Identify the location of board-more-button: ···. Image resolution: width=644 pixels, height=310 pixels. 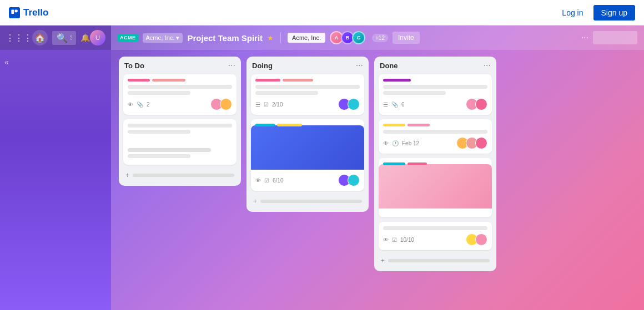
(585, 38).